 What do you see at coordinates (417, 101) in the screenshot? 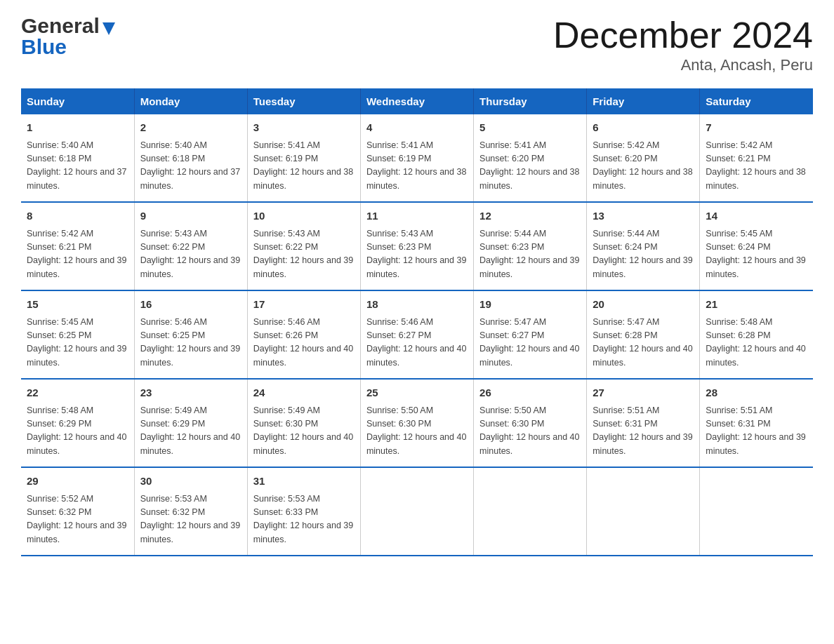
I see `col-header-wednesday: Wednesday` at bounding box center [417, 101].